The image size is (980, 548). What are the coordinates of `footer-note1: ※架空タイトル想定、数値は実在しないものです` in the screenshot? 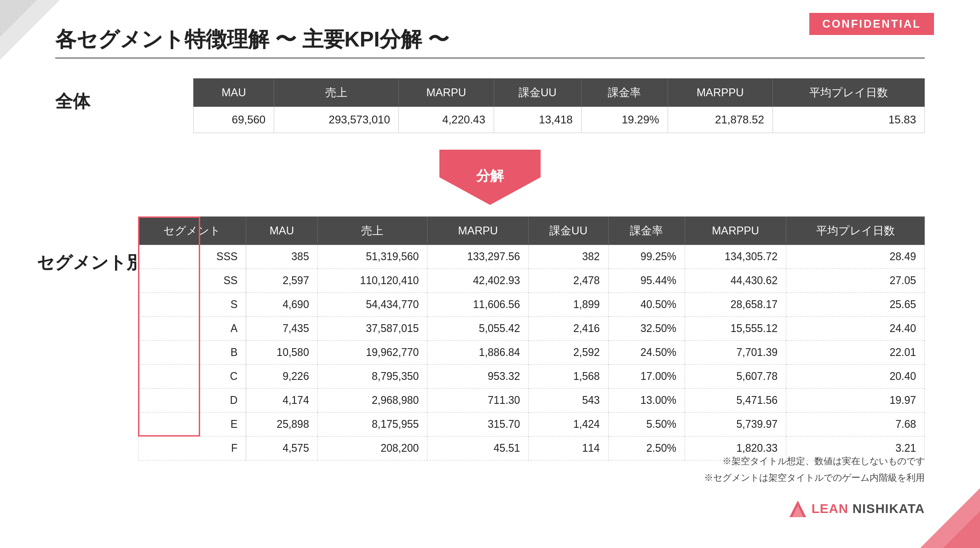 It's located at (814, 461).